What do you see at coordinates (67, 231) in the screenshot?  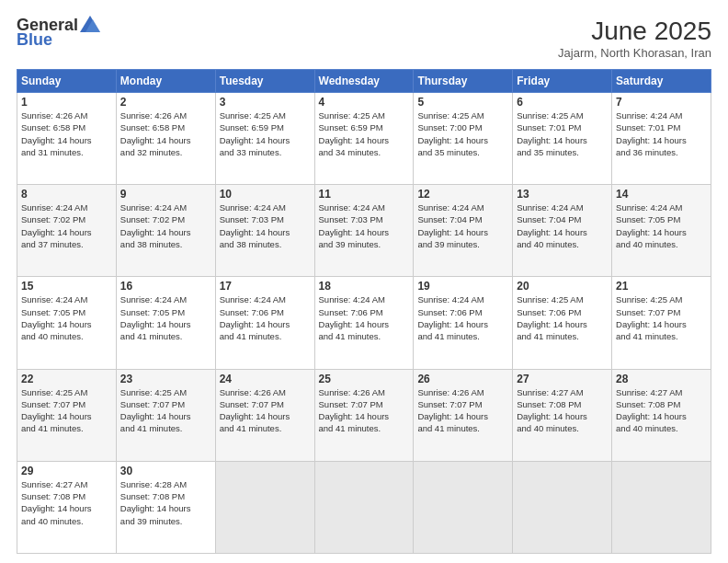 I see `calendar-day-8: 8Sunrise: 4:24 AMSunset: 7:02 PMDaylight…` at bounding box center [67, 231].